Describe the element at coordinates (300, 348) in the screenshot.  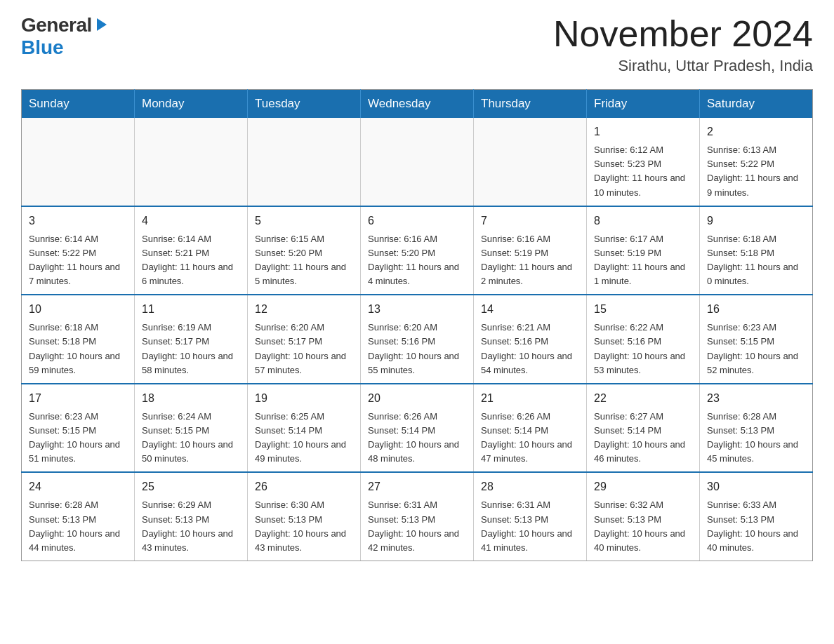
I see `day-info: Sunrise: 6:20 AM Sunset: 5:17 PM Dayligh…` at that location.